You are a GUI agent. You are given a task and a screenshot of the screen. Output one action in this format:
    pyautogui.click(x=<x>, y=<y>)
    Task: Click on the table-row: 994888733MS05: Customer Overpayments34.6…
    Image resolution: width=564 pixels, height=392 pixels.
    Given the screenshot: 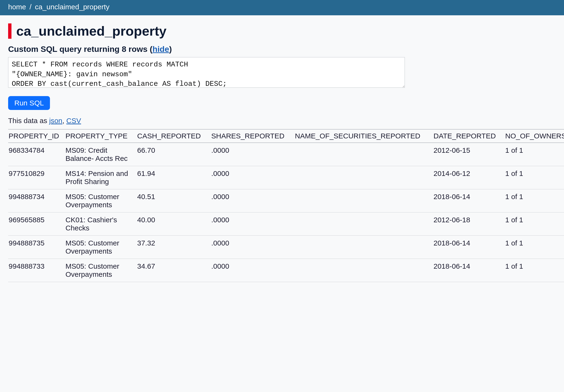 What is the action you would take?
    pyautogui.click(x=286, y=270)
    